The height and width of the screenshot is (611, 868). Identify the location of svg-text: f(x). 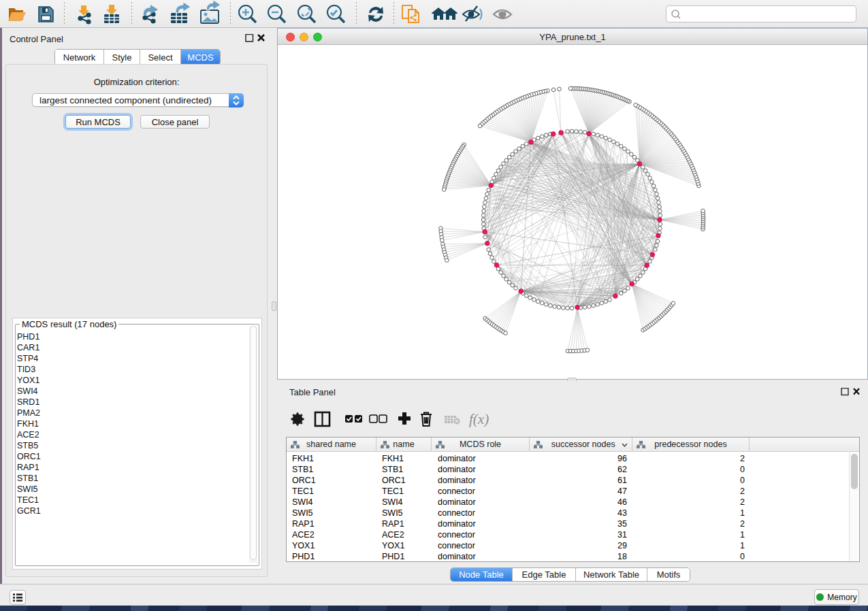
(479, 419).